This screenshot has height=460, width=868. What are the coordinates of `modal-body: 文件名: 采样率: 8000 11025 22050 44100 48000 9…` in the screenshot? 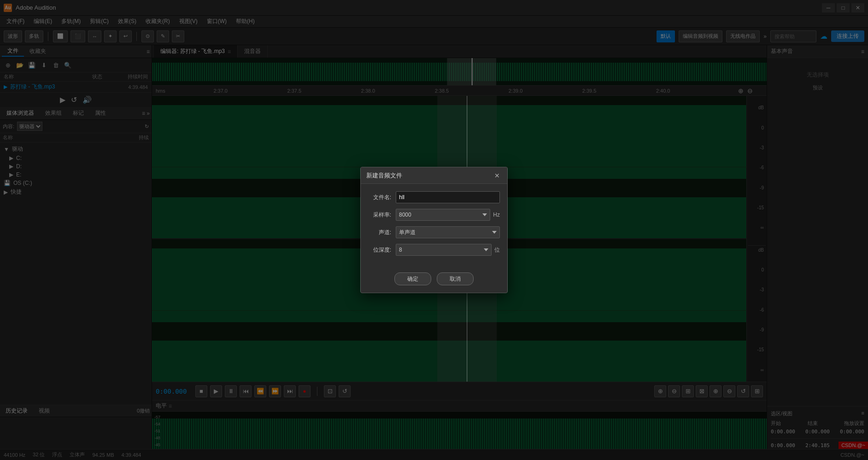 It's located at (434, 226).